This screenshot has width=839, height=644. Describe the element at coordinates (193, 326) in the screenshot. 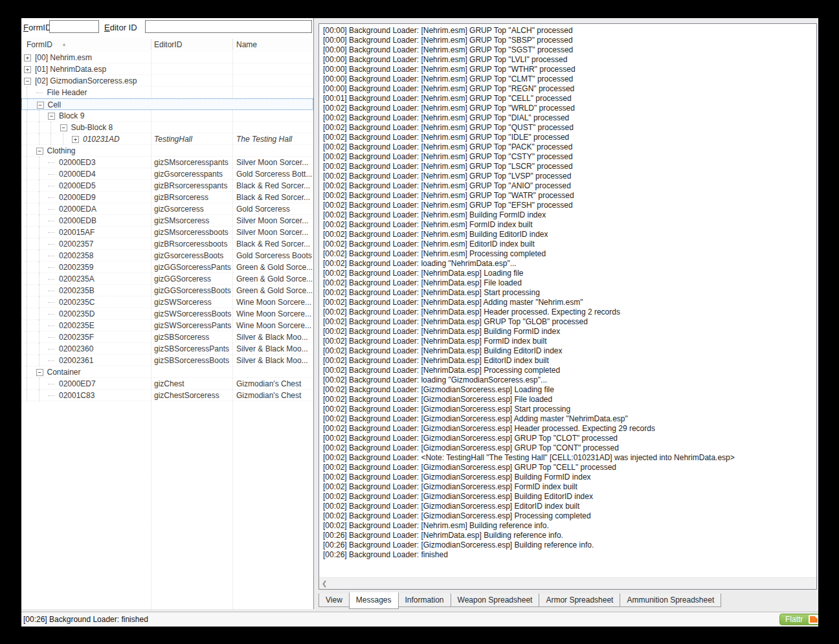

I see `cell-editorid: gizSWSorceressPants` at that location.